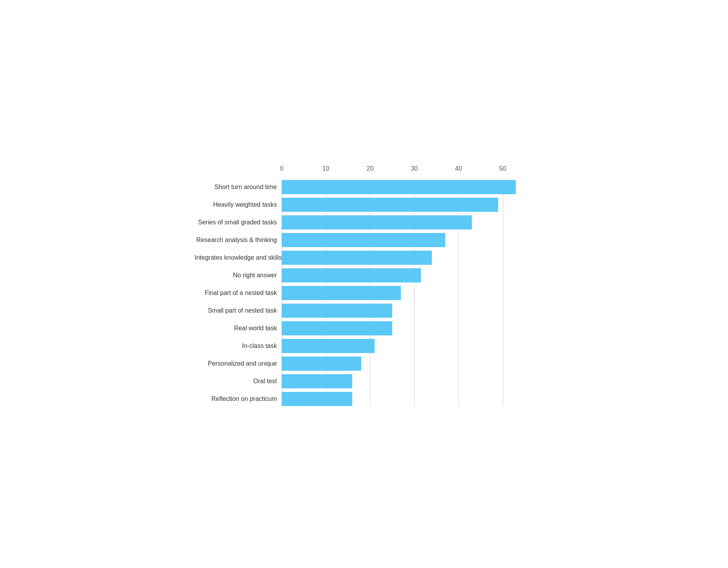 This screenshot has width=728, height=568. Describe the element at coordinates (236, 381) in the screenshot. I see `bar-label: Oral test` at that location.